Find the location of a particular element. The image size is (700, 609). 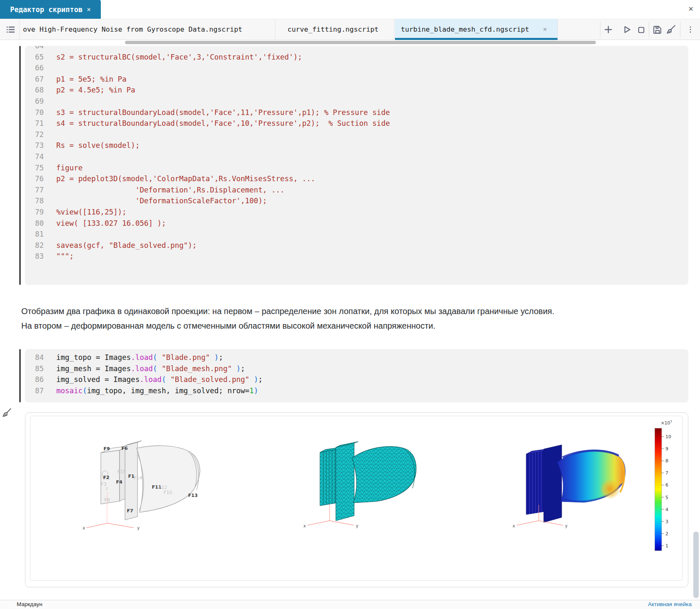

line-number: 86 is located at coordinates (34, 380).